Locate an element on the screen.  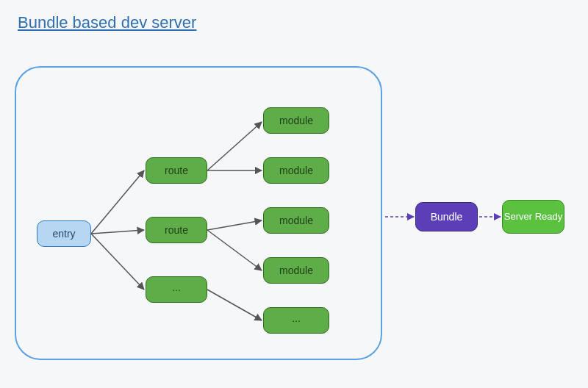
route-node-2: route is located at coordinates (176, 230).